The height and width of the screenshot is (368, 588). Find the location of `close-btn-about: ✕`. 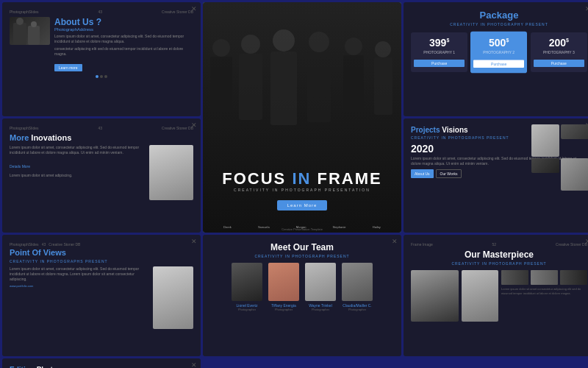

close-btn-about: ✕ is located at coordinates (194, 9).